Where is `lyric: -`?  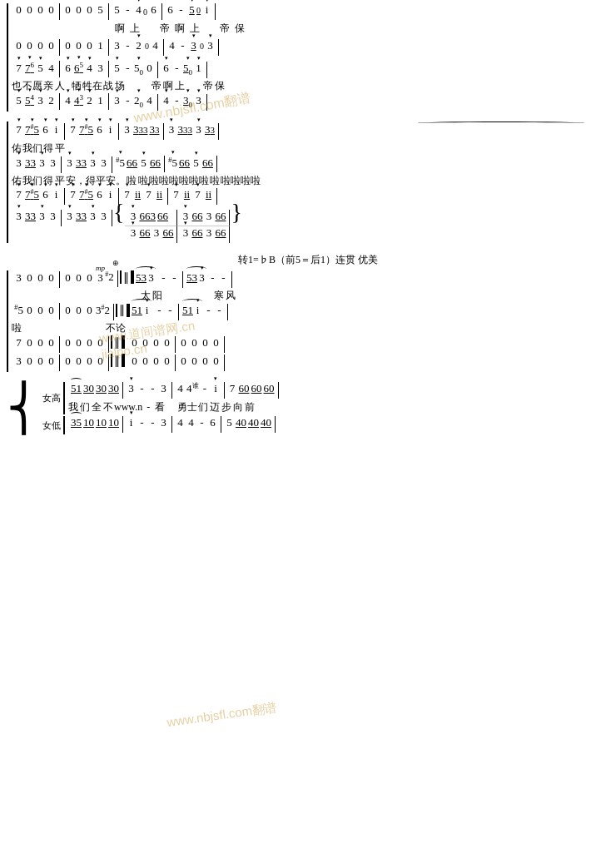
lyric: - is located at coordinates (148, 408).